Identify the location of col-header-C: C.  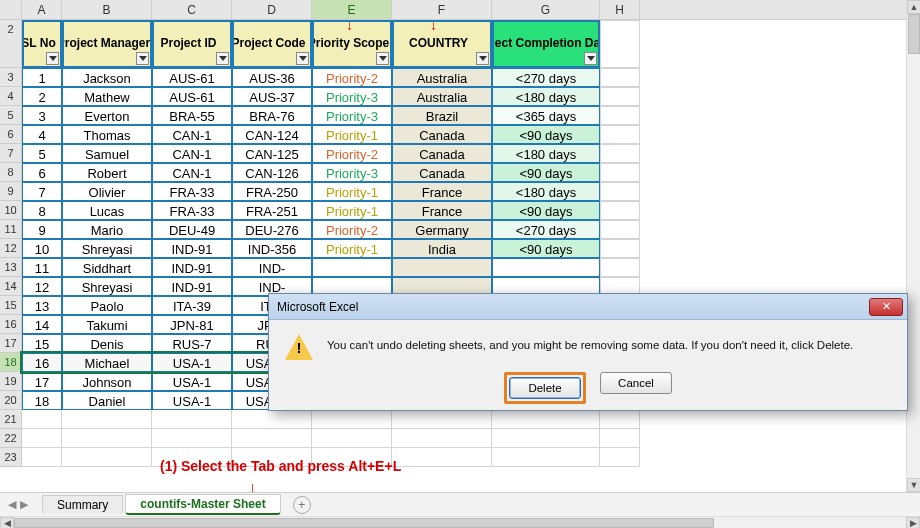
(192, 10).